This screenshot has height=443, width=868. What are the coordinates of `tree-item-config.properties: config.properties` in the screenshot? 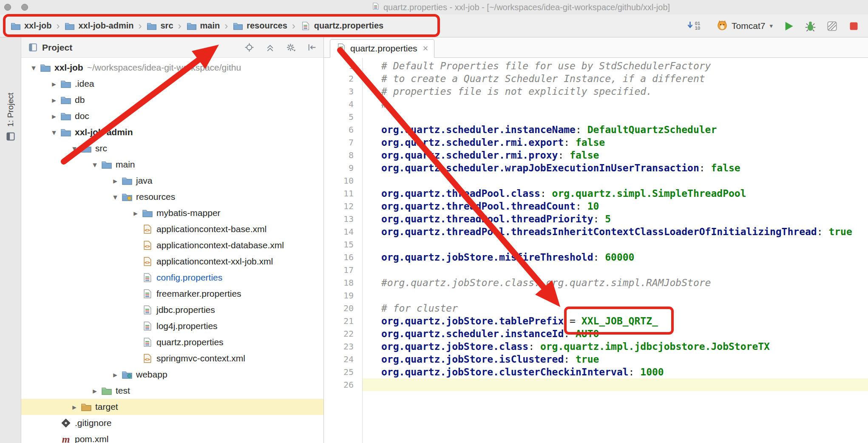 It's located at (173, 278).